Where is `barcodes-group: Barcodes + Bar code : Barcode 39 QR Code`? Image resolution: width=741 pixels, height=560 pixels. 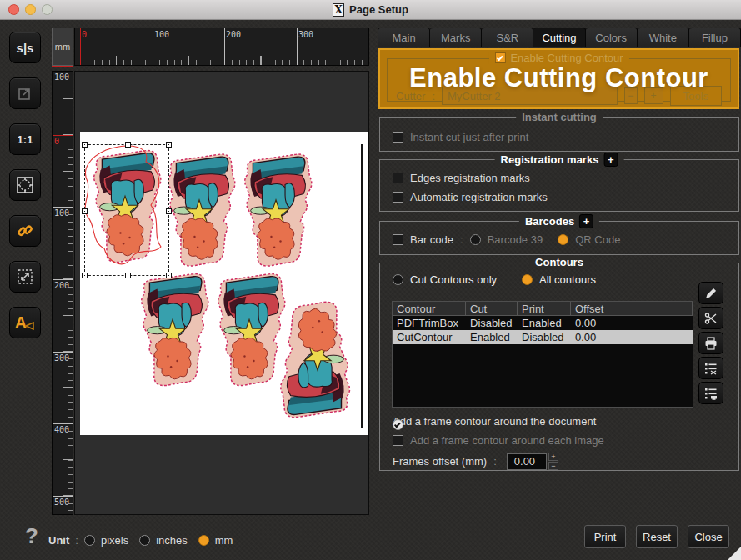
barcodes-group: Barcodes + Bar code : Barcode 39 QR Code is located at coordinates (559, 238).